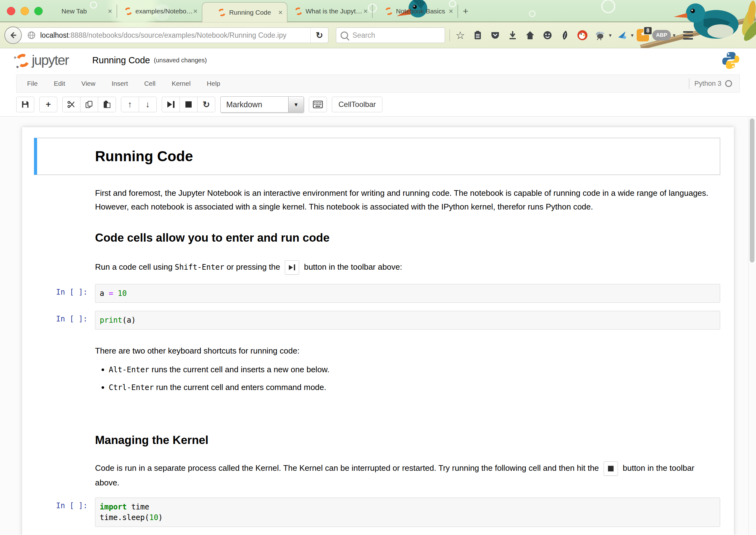  Describe the element at coordinates (159, 11) in the screenshot. I see `tab-examples-notebook: examples/Notebook/ ×` at that location.